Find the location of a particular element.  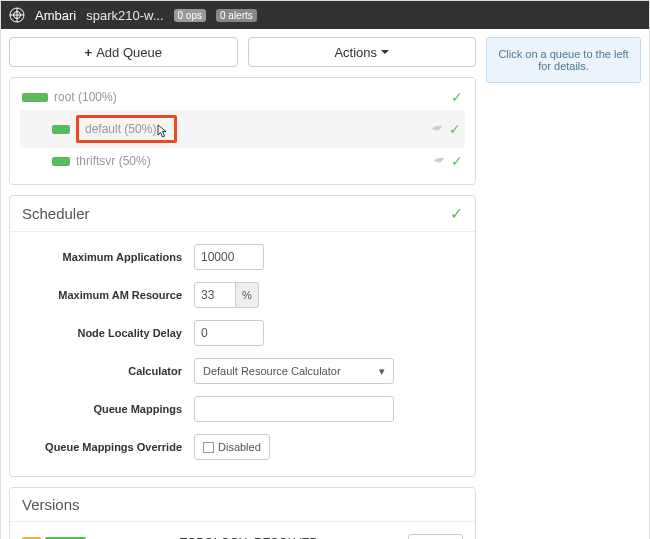

select-caret-icon: ▾ is located at coordinates (382, 372).